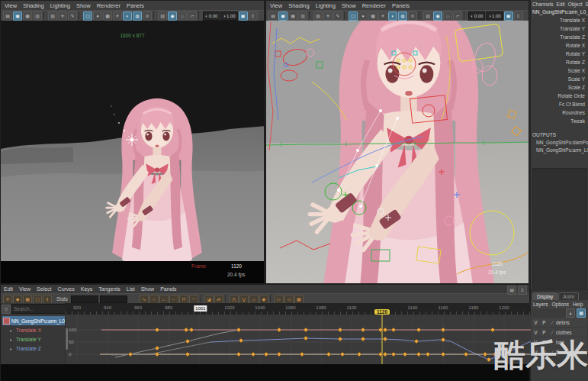 This screenshot has width=588, height=381. I want to click on menu-view: View, so click(276, 6).